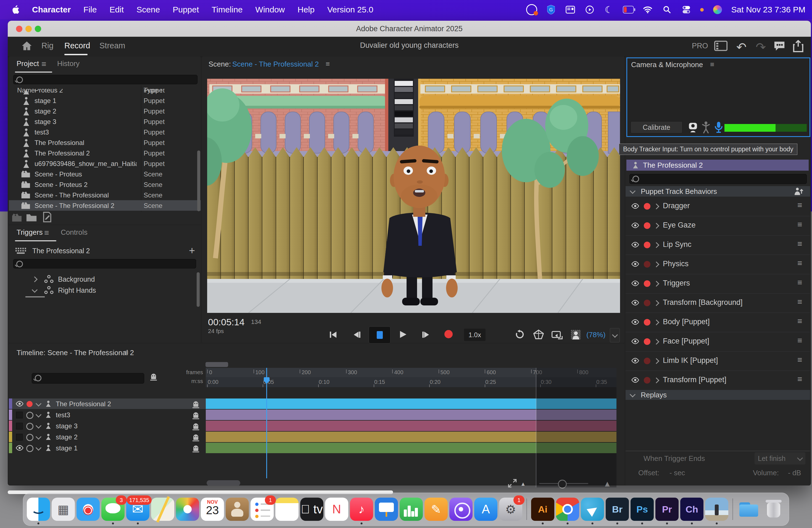 Image resolution: width=812 pixels, height=528 pixels. Describe the element at coordinates (47, 233) in the screenshot. I see `triggers-panel-menu-icon: ≡` at that location.